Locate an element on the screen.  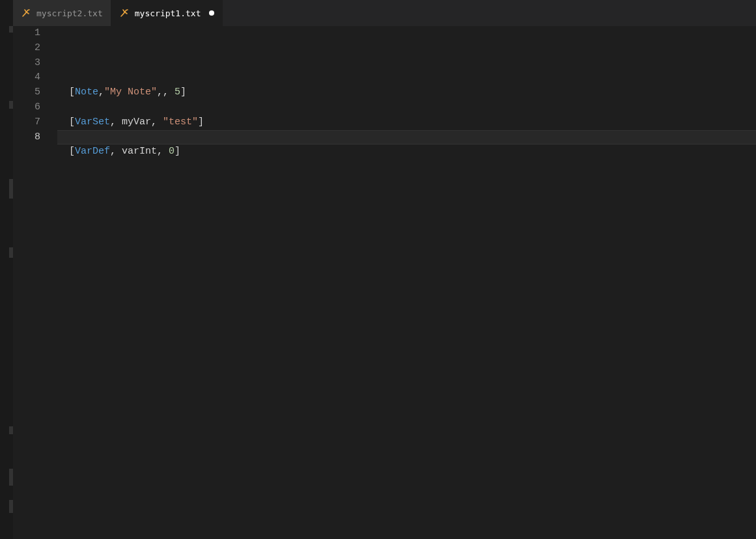
line-number: 8 is located at coordinates (35, 138).